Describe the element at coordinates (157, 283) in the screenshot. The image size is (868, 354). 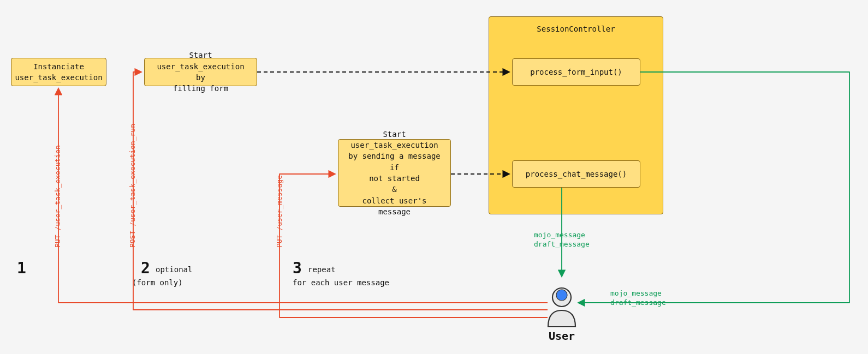
I see `step-2-sub2: (form only)` at that location.